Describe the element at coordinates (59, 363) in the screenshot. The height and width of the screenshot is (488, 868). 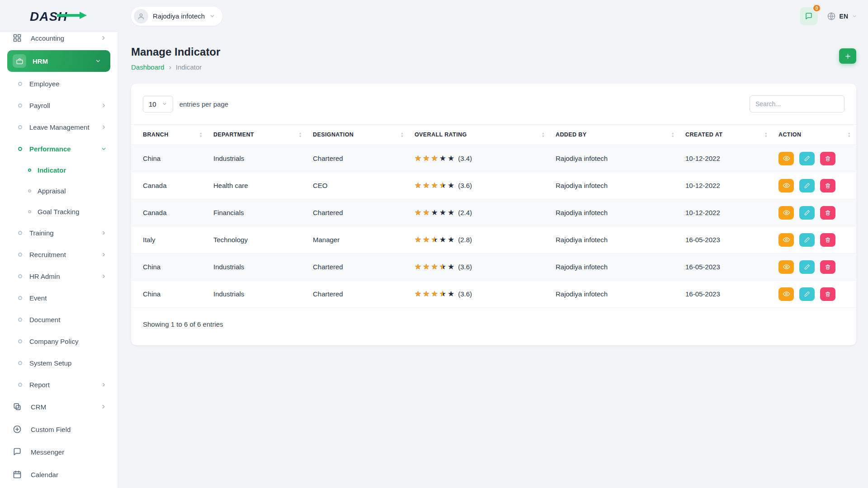
I see `sidebar-item-system-setup: System Setup` at that location.